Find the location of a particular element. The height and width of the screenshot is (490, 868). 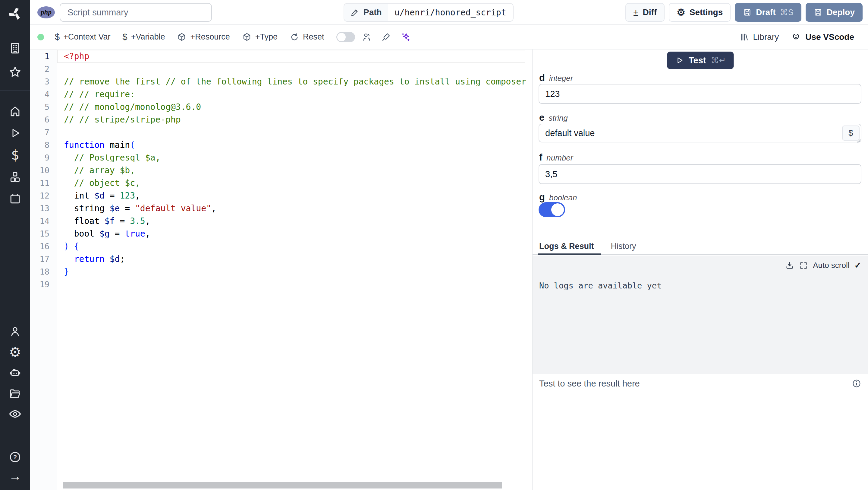

gutter-line-number: 3 is located at coordinates (44, 82).